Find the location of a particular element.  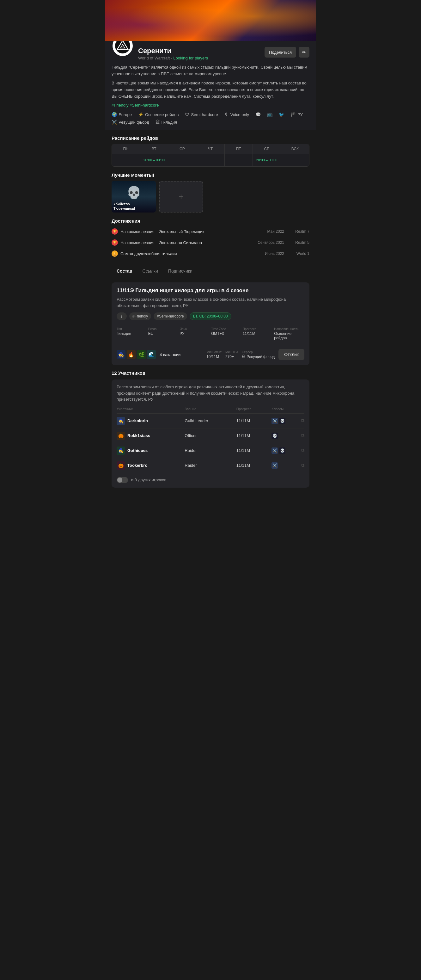

ach-date-2: Сентябрь 2021 is located at coordinates (271, 243).